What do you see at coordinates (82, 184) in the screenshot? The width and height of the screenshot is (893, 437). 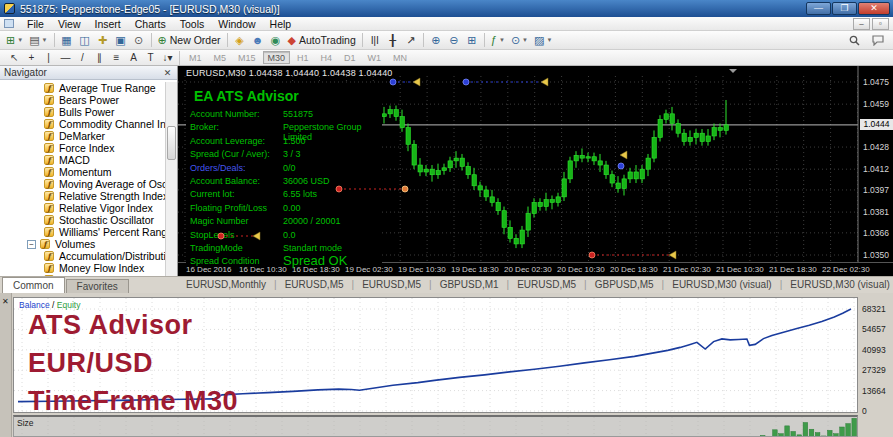 I see `navigator-item: ƒMoving Average of Oscillator` at bounding box center [82, 184].